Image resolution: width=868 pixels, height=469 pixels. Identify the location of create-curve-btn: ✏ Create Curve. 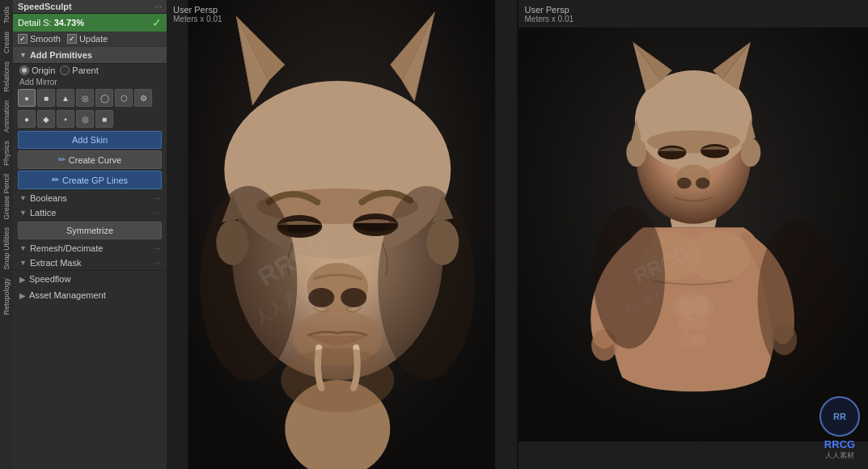
(90, 160).